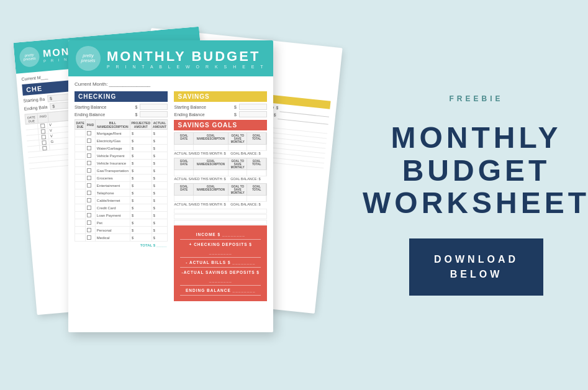  What do you see at coordinates (220, 277) in the screenshot?
I see `footer-line: -ACTUAL SAVINGS DEPOSITS $ ________` at bounding box center [220, 277].